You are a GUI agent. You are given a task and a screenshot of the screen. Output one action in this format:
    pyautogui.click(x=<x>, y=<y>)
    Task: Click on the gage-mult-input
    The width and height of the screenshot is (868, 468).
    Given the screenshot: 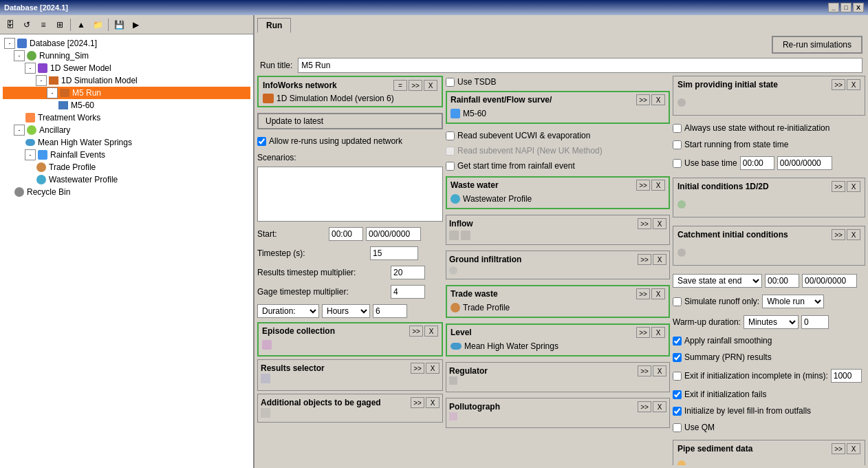 What is the action you would take?
    pyautogui.click(x=408, y=292)
    